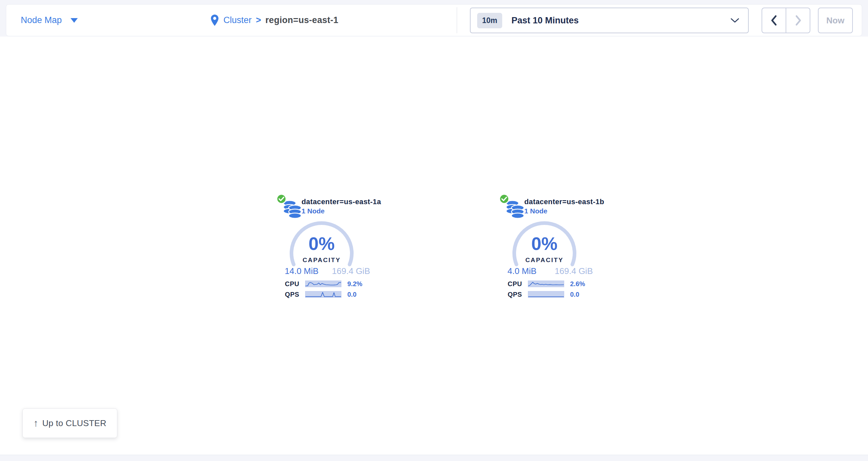  Describe the element at coordinates (302, 271) in the screenshot. I see `capacity-used: 14.0 MiB` at that location.